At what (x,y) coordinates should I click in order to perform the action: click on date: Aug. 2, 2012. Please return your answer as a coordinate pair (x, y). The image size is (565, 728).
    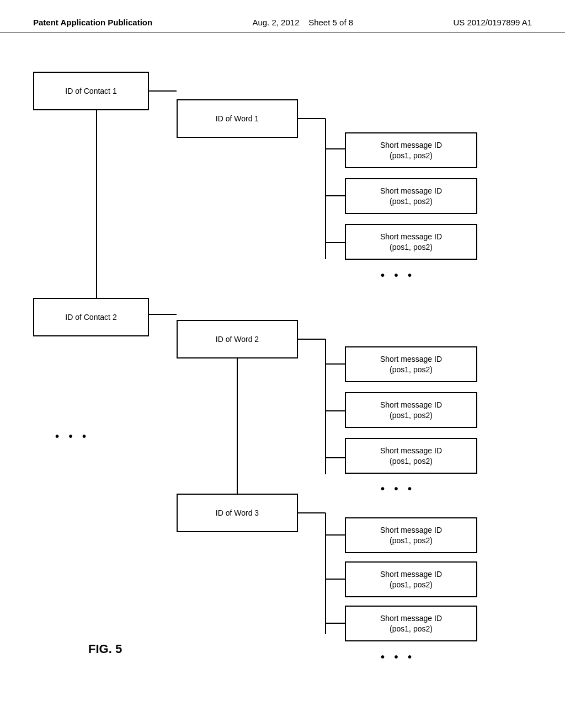
    Looking at the image, I should click on (276, 22).